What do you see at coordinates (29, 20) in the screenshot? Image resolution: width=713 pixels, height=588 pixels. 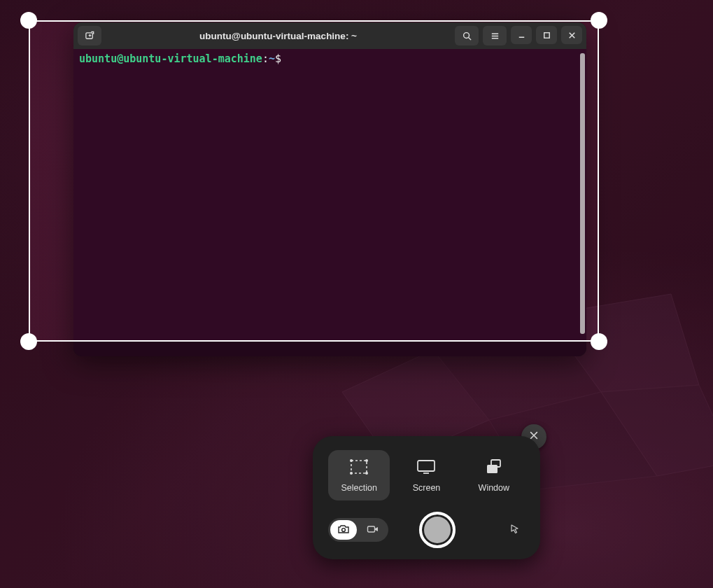 I see `selection-handle-top-left` at bounding box center [29, 20].